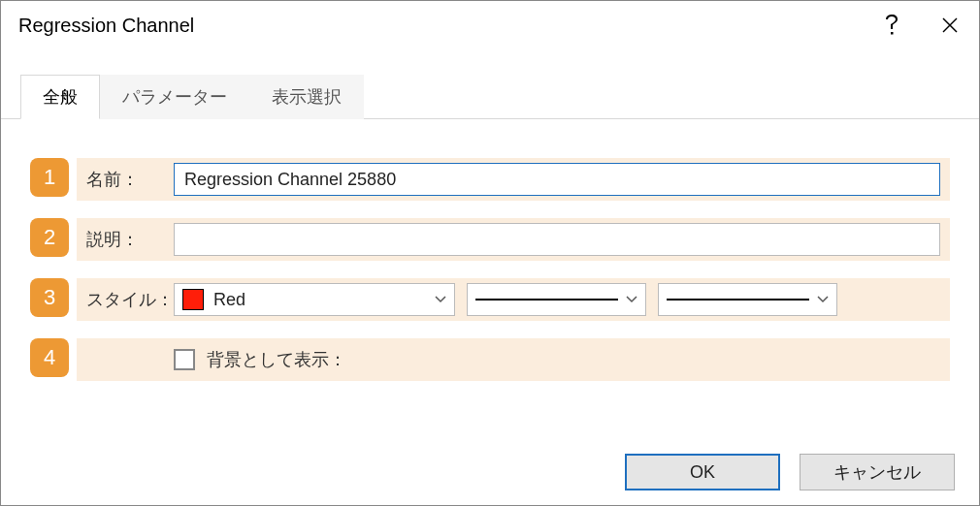 The width and height of the screenshot is (980, 506). What do you see at coordinates (307, 97) in the screenshot?
I see `tab-display: 表示選択` at bounding box center [307, 97].